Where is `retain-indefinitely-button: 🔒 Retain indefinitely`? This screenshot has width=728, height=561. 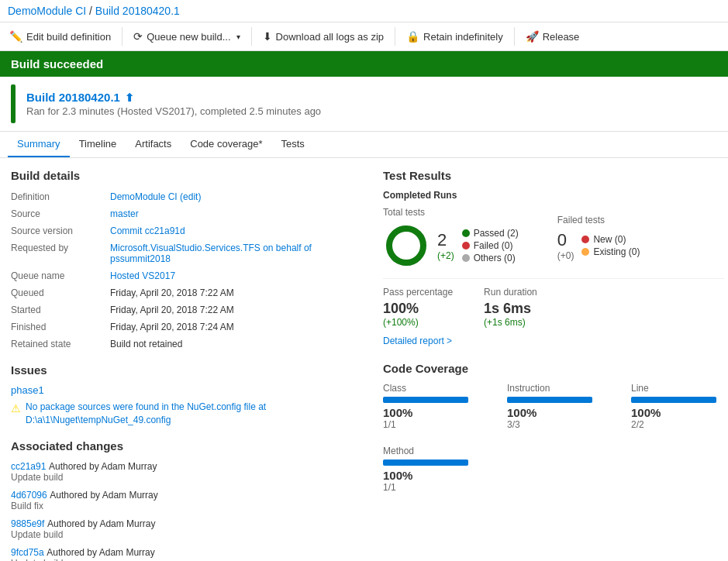 retain-indefinitely-button: 🔒 Retain indefinitely is located at coordinates (454, 36).